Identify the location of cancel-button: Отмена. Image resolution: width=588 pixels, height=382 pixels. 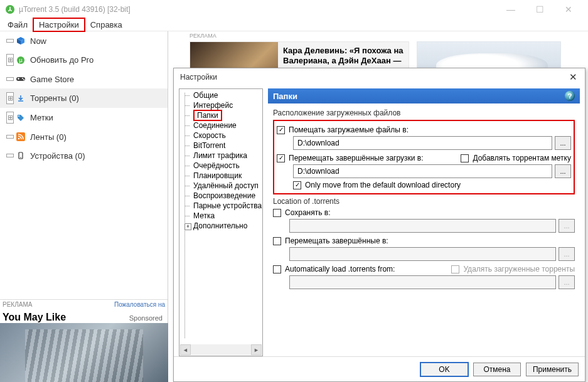
(497, 369).